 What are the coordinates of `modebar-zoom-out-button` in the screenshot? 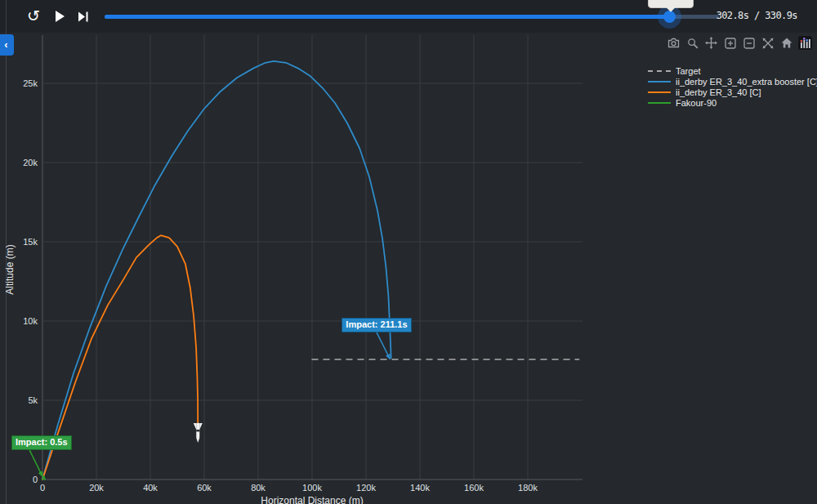 It's located at (748, 42).